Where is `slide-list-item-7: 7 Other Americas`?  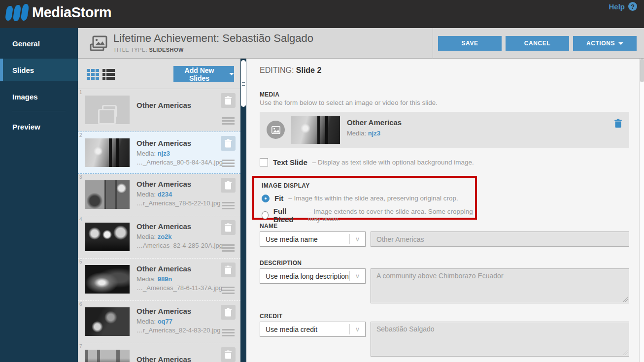
slide-list-item-7: 7 Other Americas is located at coordinates (159, 353).